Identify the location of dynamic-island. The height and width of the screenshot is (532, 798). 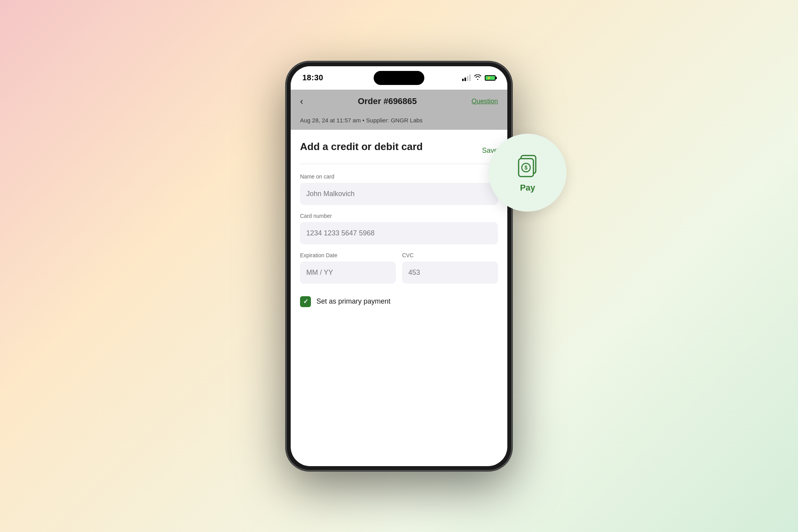
(399, 78).